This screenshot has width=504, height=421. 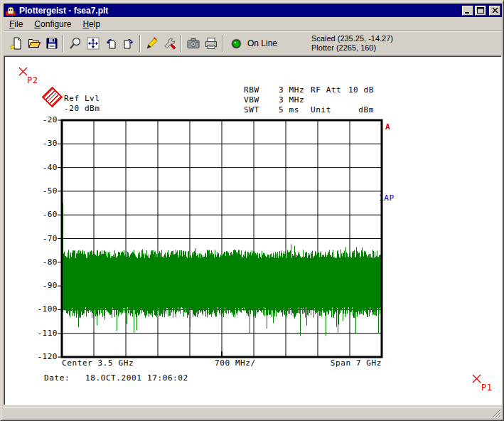 What do you see at coordinates (328, 363) in the screenshot?
I see `x-axis-span-label: Span 7 GHz` at bounding box center [328, 363].